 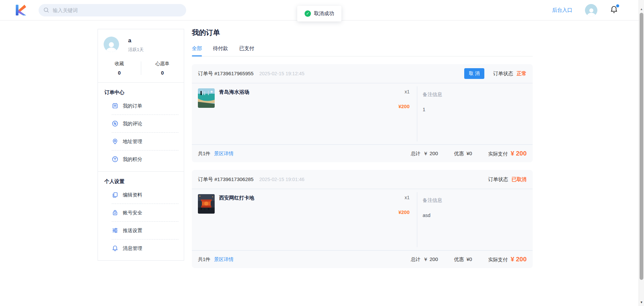 I want to click on order-list-icon, so click(x=115, y=106).